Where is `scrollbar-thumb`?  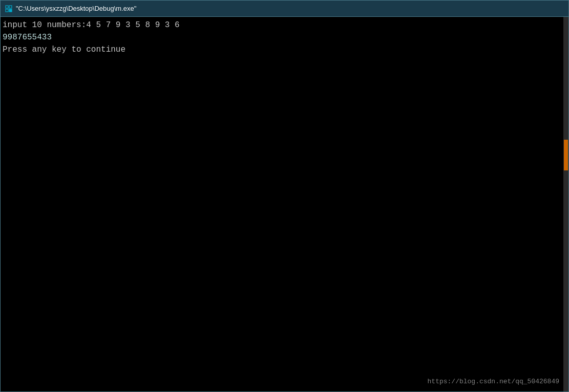
scrollbar-thumb is located at coordinates (566, 155).